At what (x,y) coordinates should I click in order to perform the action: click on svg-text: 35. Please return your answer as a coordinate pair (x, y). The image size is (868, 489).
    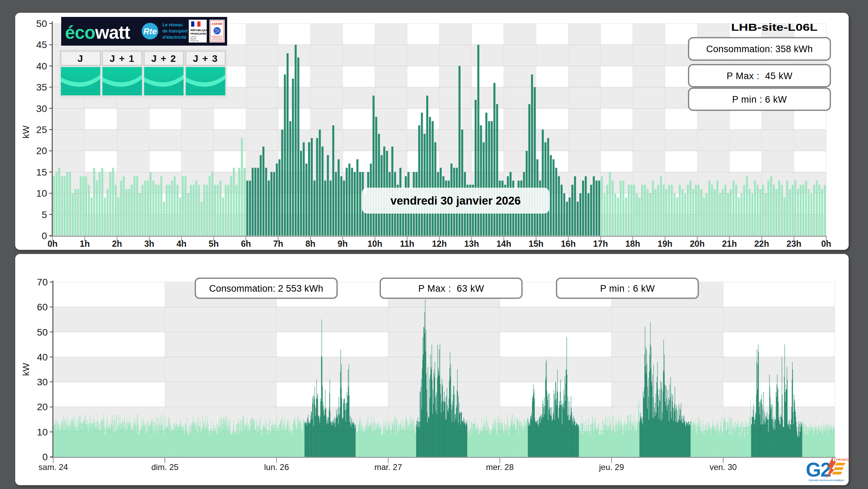
    Looking at the image, I should click on (41, 87).